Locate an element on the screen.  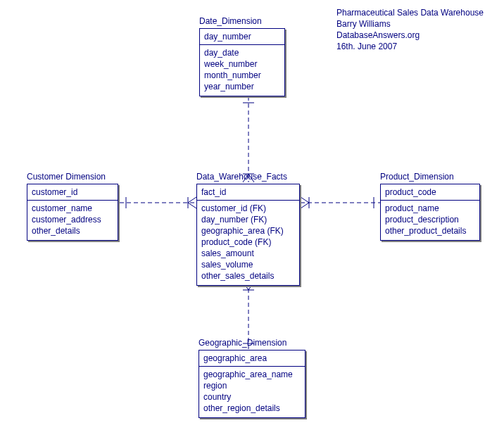
entity-geographic: geographic_area geographic_area_name reg… is located at coordinates (252, 384).